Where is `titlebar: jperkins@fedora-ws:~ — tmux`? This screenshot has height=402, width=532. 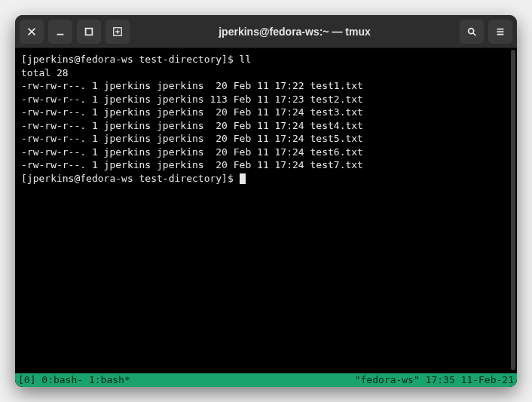 titlebar: jperkins@fedora-ws:~ — tmux is located at coordinates (266, 32).